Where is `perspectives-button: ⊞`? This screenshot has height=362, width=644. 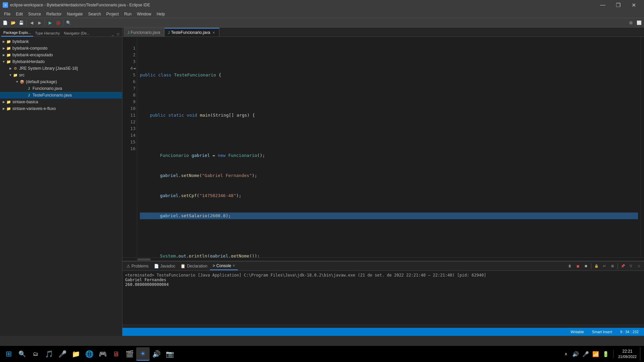 perspectives-button: ⊞ is located at coordinates (631, 23).